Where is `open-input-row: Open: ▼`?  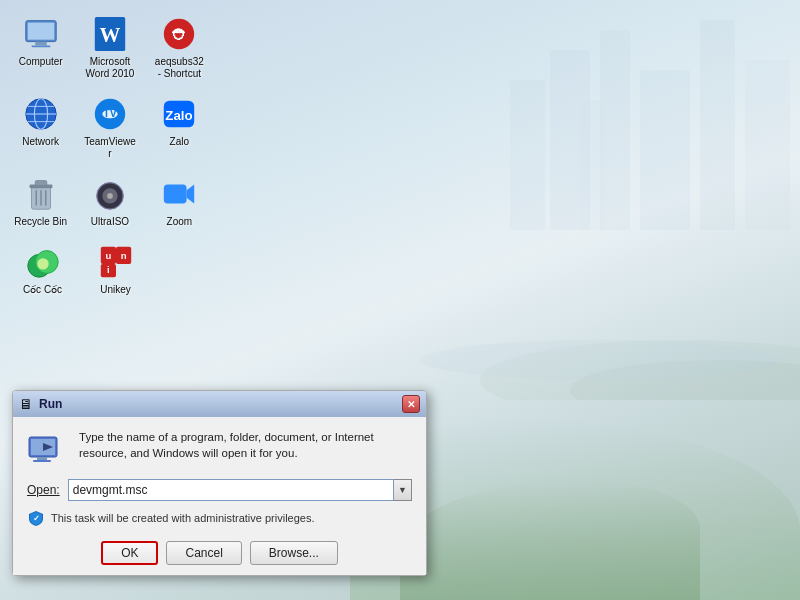
open-input-row: Open: ▼ is located at coordinates (220, 490).